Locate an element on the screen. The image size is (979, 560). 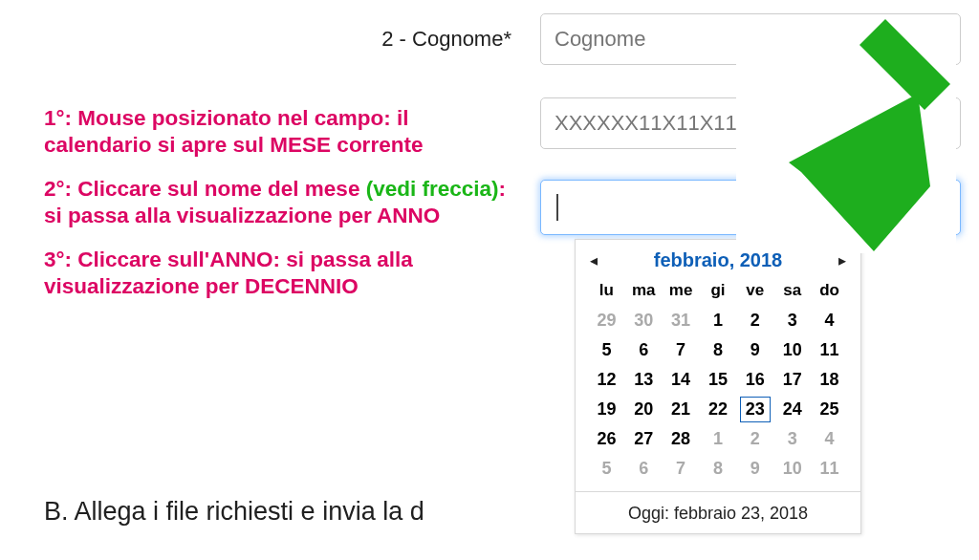
cognome-label: 2 - Cognome* is located at coordinates (270, 39).